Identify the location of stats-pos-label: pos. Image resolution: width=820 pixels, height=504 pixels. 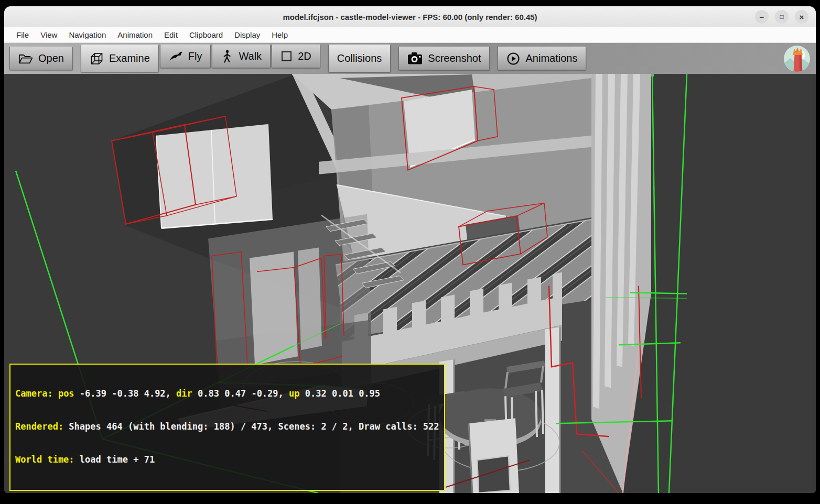
(69, 393).